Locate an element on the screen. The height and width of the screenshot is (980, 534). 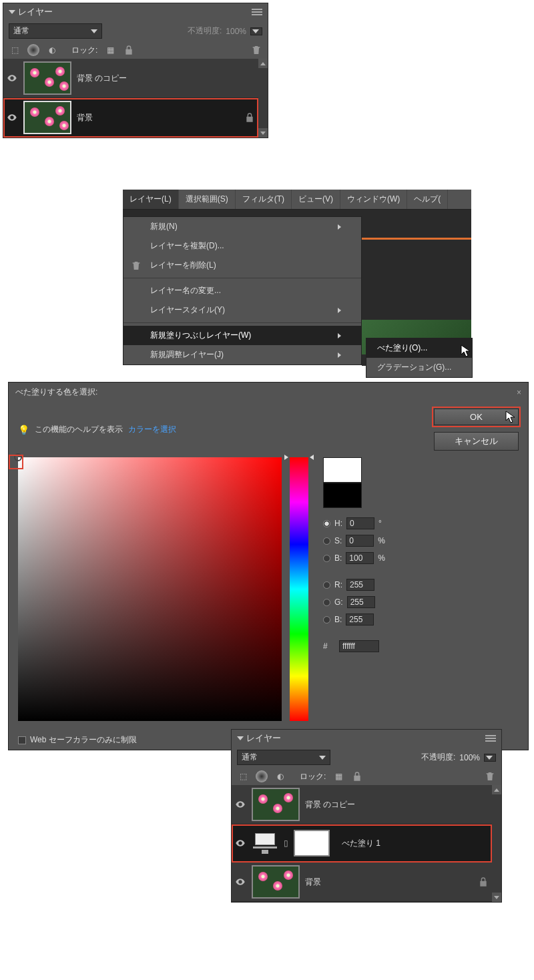
lock-icon is located at coordinates (250, 117).